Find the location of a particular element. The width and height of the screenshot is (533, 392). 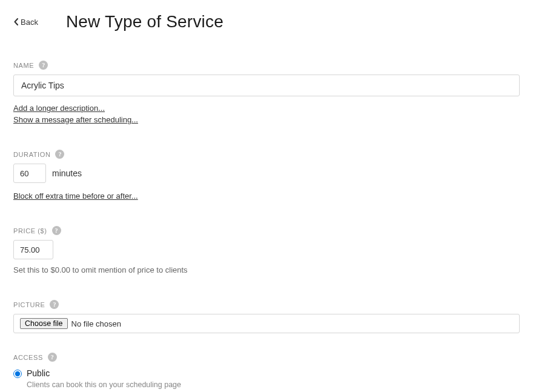

access-label-public: Public is located at coordinates (38, 373).